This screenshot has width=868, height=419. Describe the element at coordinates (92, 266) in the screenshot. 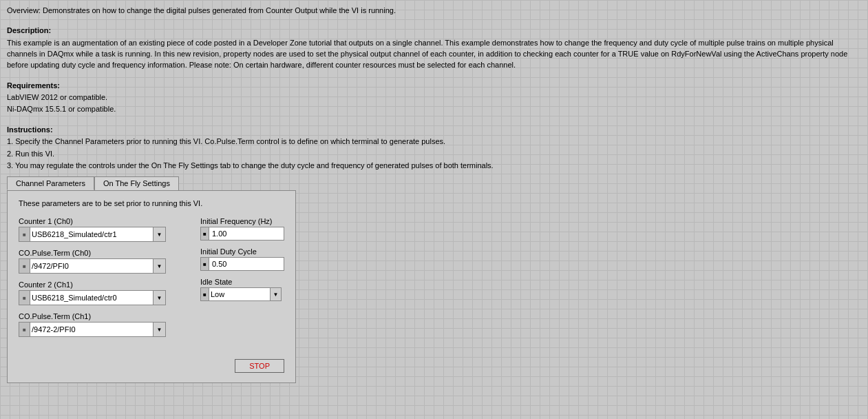

I see `copulse-ch0-select: /9472/PFI0 /9472/PFI1` at that location.